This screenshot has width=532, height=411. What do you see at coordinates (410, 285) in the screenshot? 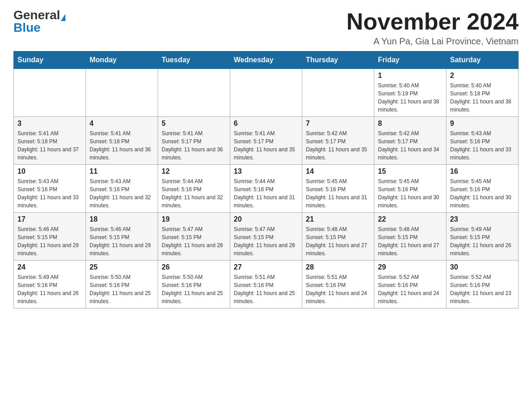
I see `calendar-cell: 29Sunrise: 5:52 AMSunset: 5:16 PMDayligh…` at bounding box center [410, 285].